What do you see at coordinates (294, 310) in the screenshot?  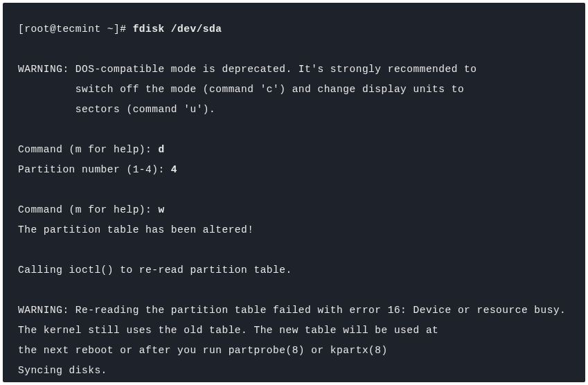 I see `warning2-line-1: WARNING: Re-reading the partition table …` at bounding box center [294, 310].